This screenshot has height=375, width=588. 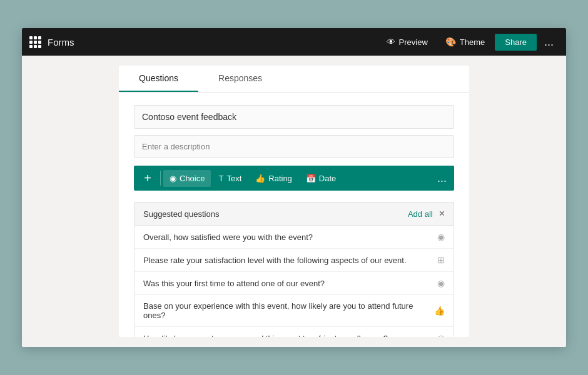 What do you see at coordinates (294, 42) in the screenshot?
I see `header: Forms 👁 Preview 🎨 Theme Share ...` at bounding box center [294, 42].